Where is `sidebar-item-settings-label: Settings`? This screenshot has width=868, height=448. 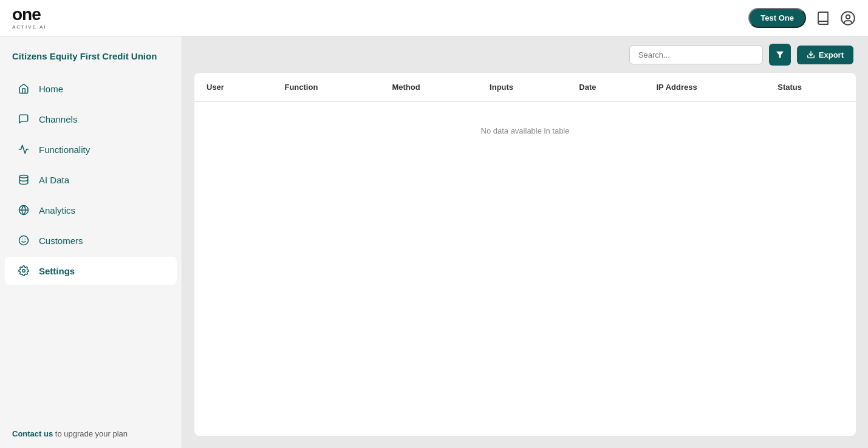
sidebar-item-settings-label: Settings is located at coordinates (57, 271).